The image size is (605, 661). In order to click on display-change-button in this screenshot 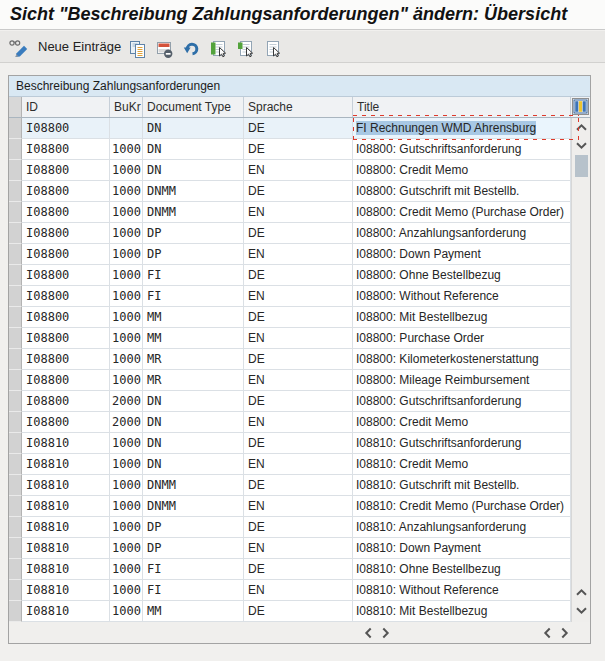, I will do `click(19, 49)`.